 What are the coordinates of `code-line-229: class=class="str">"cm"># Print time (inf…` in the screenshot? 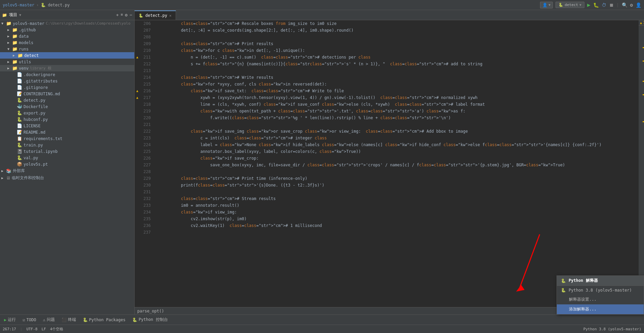 It's located at (400, 178).